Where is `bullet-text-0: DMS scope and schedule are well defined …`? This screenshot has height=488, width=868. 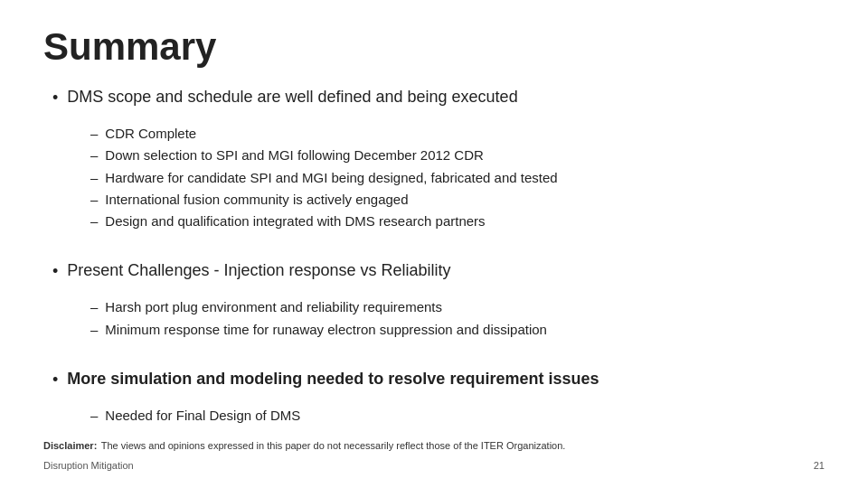
bullet-text-0: DMS scope and schedule are well defined … is located at coordinates (292, 98).